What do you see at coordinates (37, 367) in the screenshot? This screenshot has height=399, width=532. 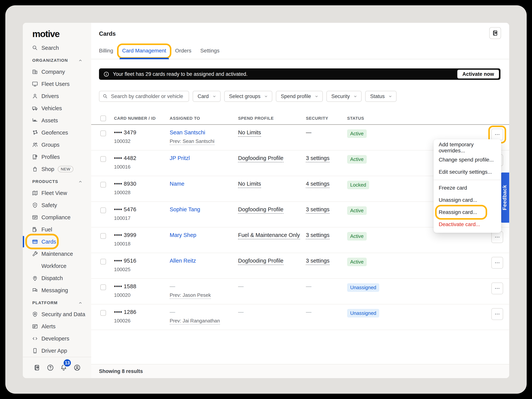 I see `guide-icon` at bounding box center [37, 367].